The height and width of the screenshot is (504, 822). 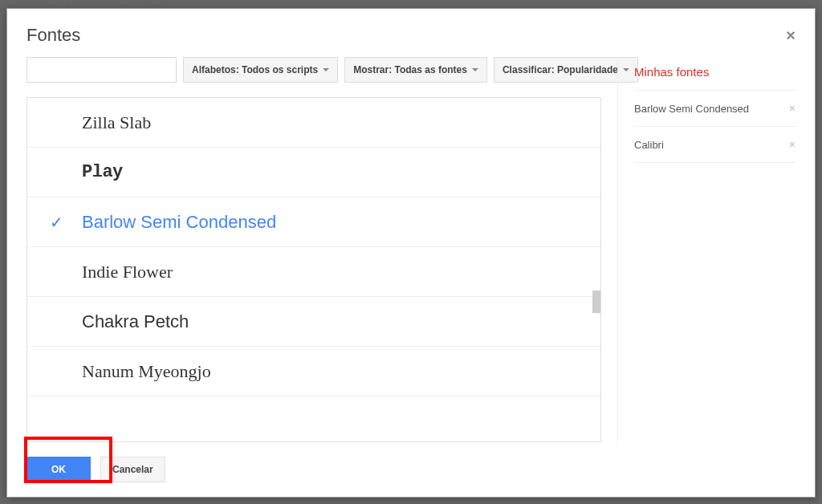 What do you see at coordinates (410, 70) in the screenshot?
I see `show-dropdown-label: Mostrar: Todas as fontes` at bounding box center [410, 70].